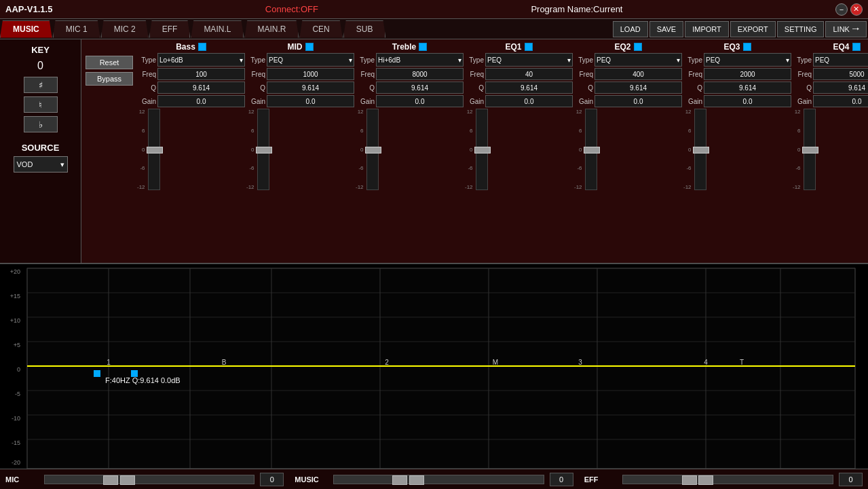 This screenshot has width=868, height=489. What do you see at coordinates (529, 88) in the screenshot?
I see `eq1-q-input` at bounding box center [529, 88].